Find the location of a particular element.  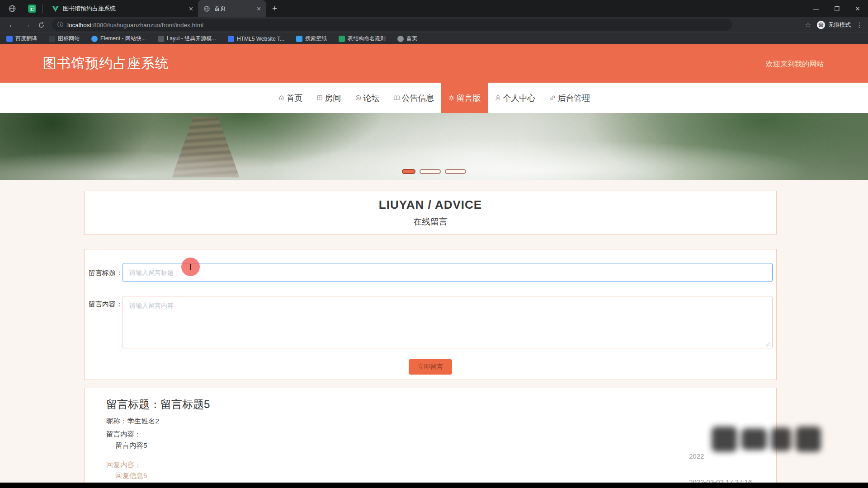

bookmark-label: 搜索壁纸 is located at coordinates (316, 39).